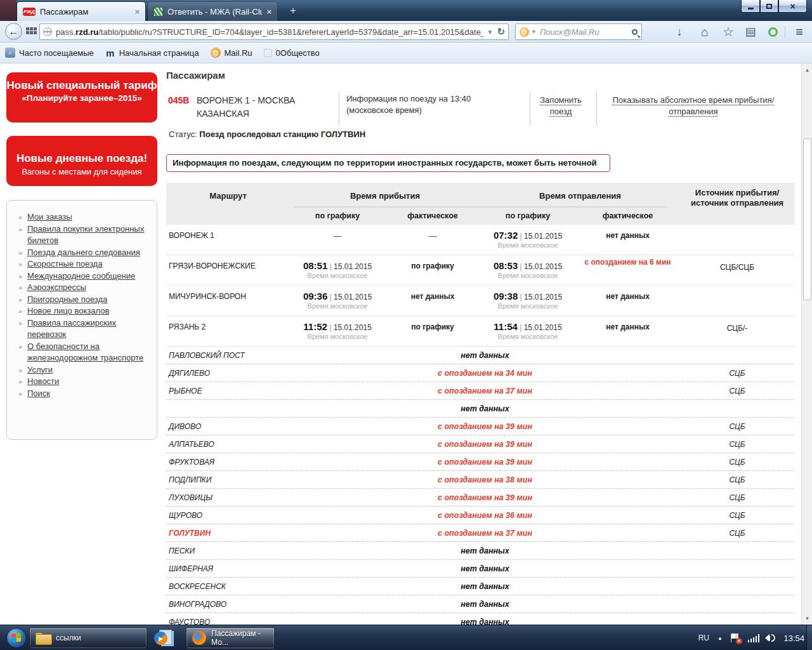 The height and width of the screenshot is (650, 812). I want to click on sidebar-link-item: Поезда дальнего следования, so click(89, 253).